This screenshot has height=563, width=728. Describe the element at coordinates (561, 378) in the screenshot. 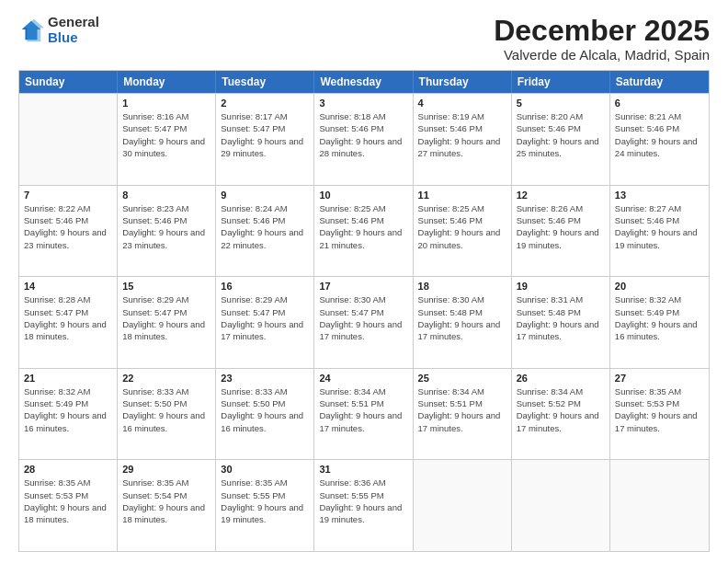

I see `day-number: 26` at that location.